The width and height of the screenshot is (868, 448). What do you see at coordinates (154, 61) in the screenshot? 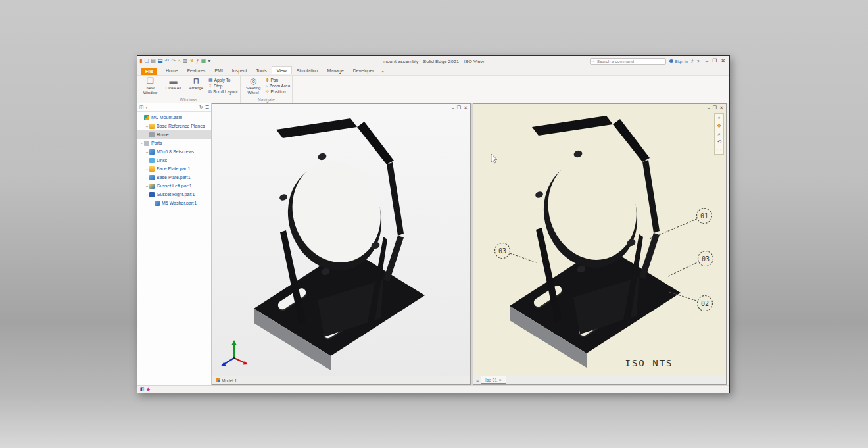
I see `open-icon: ▤` at bounding box center [154, 61].